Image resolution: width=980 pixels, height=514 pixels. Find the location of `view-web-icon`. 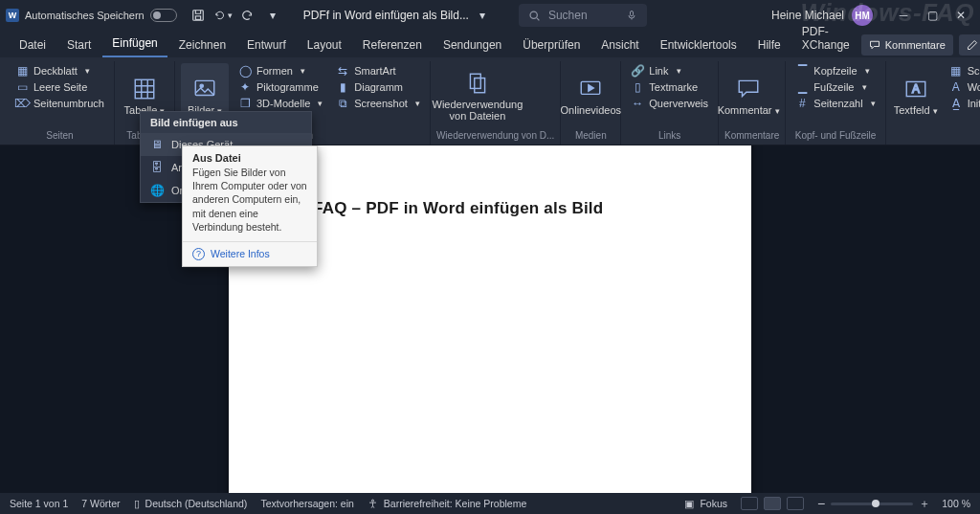

view-web-icon is located at coordinates (795, 503).